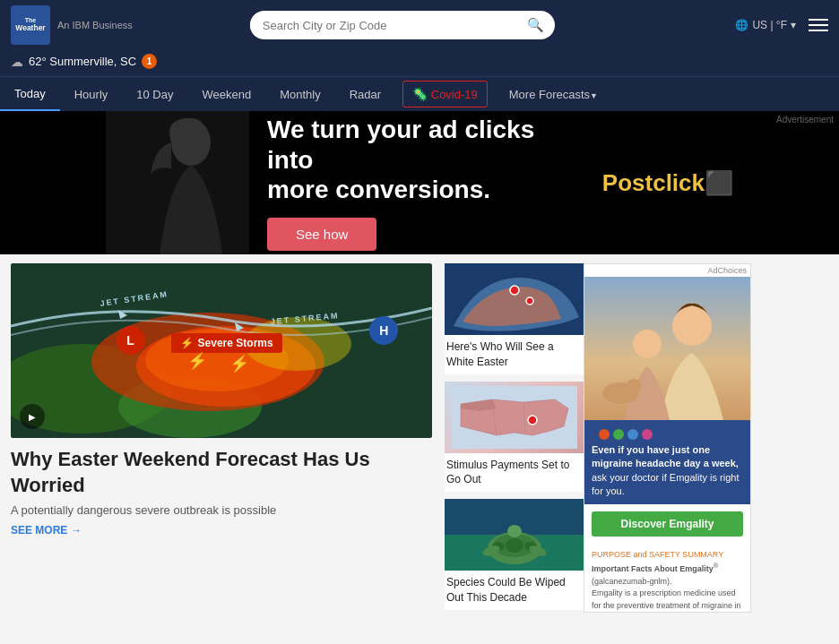 This screenshot has width=839, height=644. What do you see at coordinates (805, 120) in the screenshot?
I see `ad-label: Advertisement` at bounding box center [805, 120].